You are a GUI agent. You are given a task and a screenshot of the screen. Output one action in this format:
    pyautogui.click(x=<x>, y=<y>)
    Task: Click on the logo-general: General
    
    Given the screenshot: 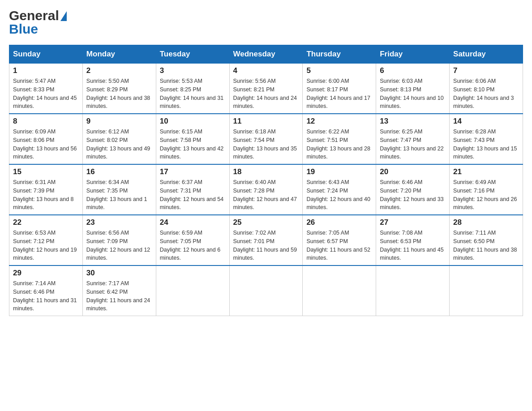 What is the action you would take?
    pyautogui.click(x=34, y=15)
    